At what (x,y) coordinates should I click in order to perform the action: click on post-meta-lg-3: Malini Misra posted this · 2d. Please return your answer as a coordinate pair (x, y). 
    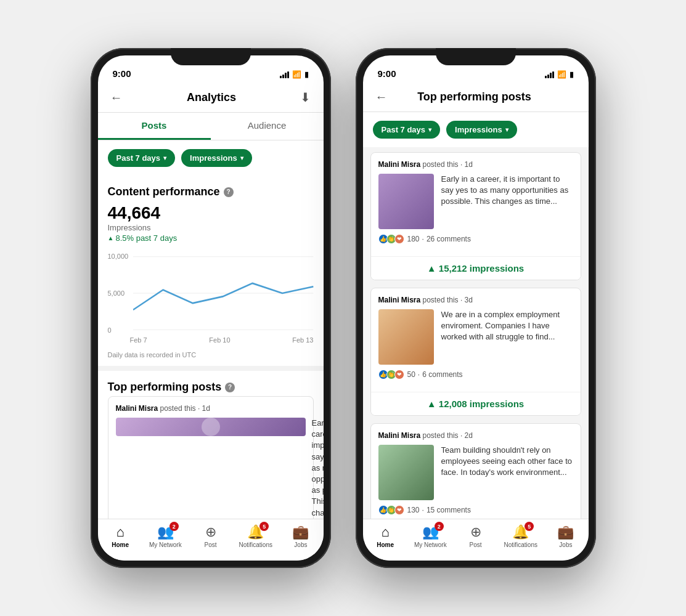
    Looking at the image, I should click on (476, 436).